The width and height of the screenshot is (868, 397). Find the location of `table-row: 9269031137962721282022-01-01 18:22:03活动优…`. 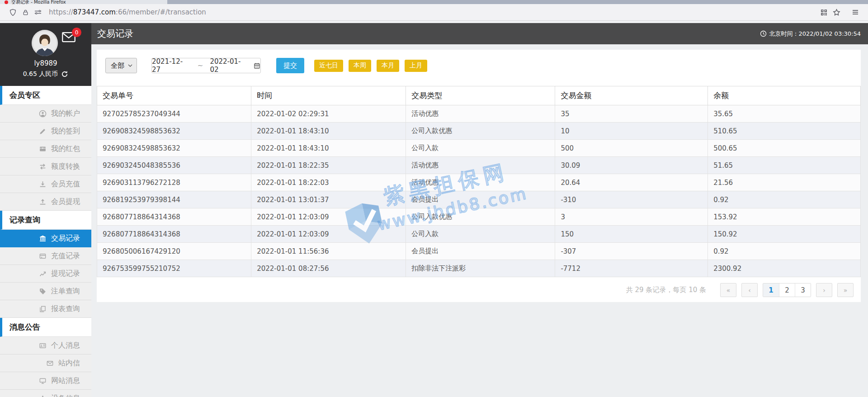

table-row: 9269031137962721282022-01-01 18:22:03活动优… is located at coordinates (479, 183).